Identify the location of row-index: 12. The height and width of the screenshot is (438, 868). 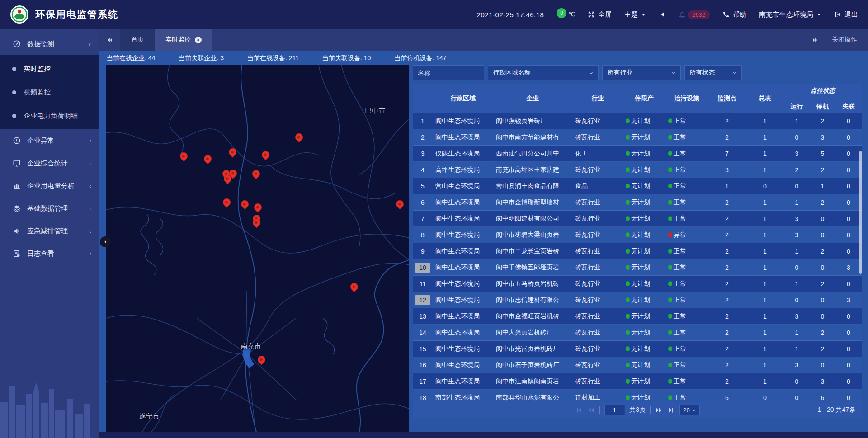
(423, 300).